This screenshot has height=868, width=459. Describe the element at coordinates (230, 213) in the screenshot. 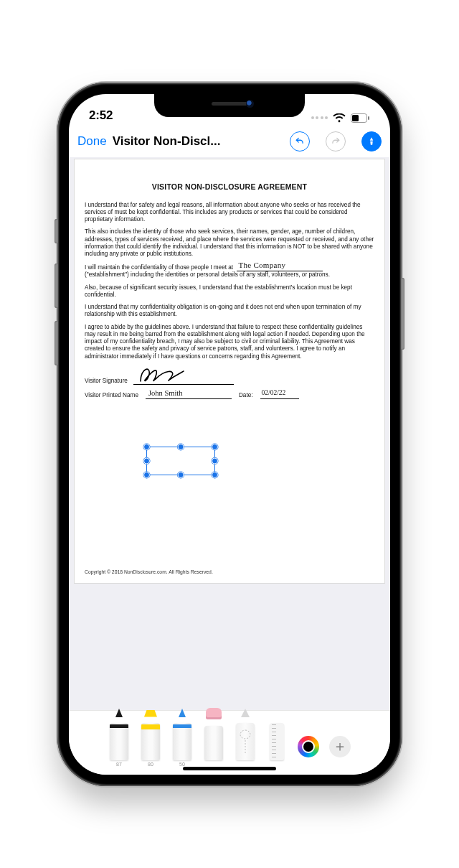

I see `paragraph: I understand that for safety and legal r…` at that location.